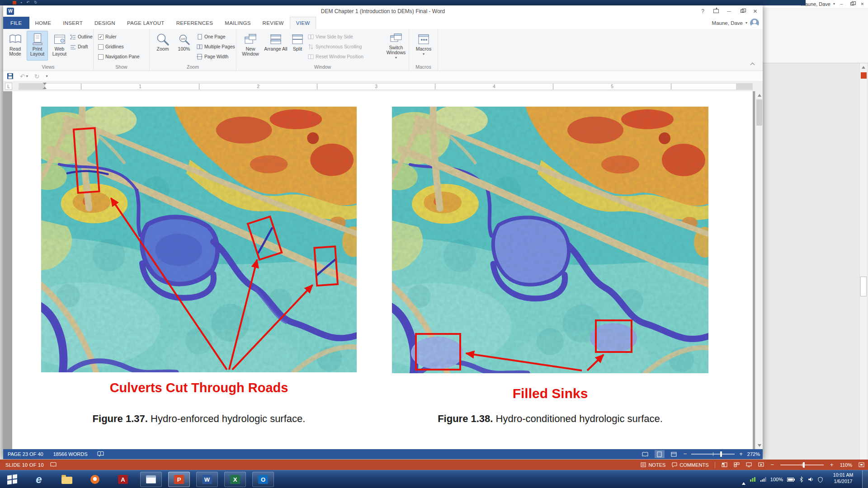  Describe the element at coordinates (386, 87) in the screenshot. I see `horizontal-ruler: 1 2 3 4 5` at that location.